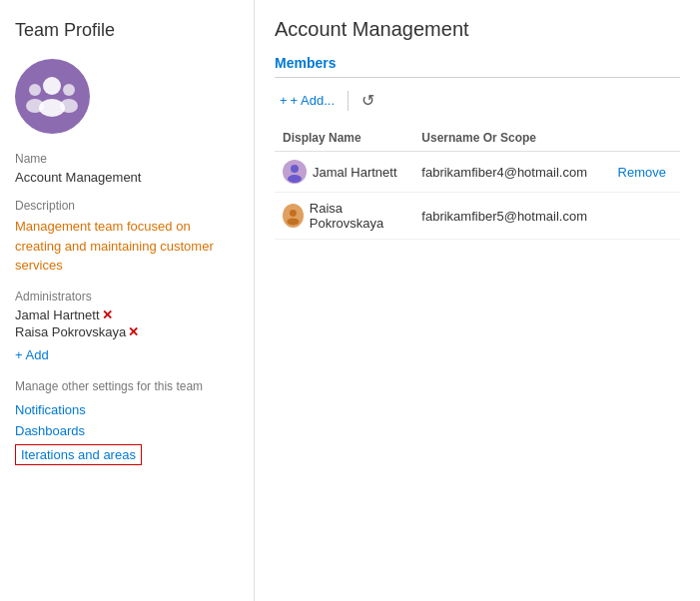 This screenshot has height=601, width=700. What do you see at coordinates (127, 297) in the screenshot?
I see `administrators-label: Administrators` at bounding box center [127, 297].